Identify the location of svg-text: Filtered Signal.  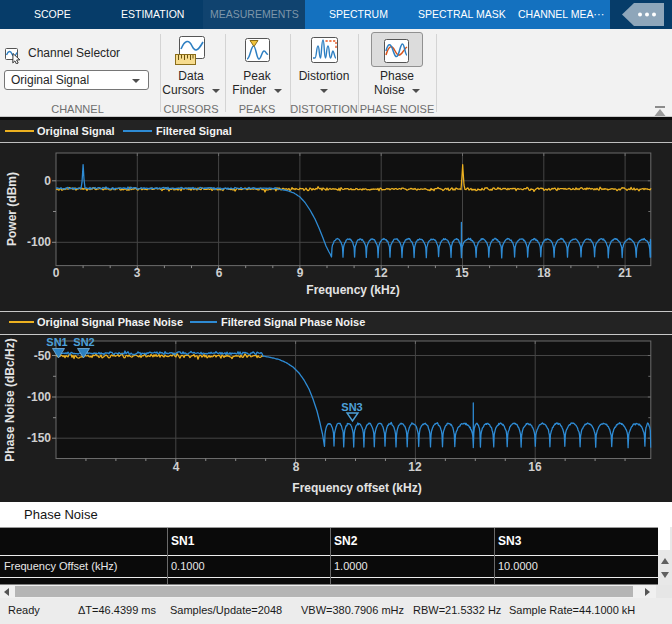
(194, 131).